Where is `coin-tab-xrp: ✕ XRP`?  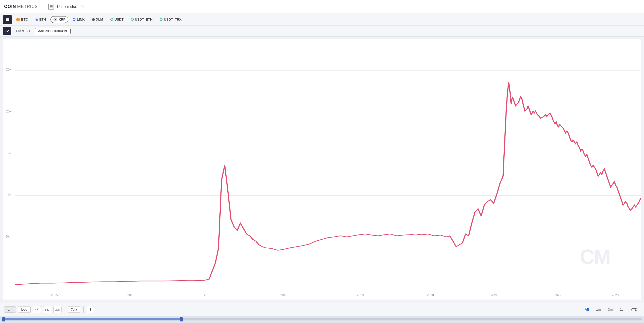
coin-tab-xrp: ✕ XRP is located at coordinates (59, 20).